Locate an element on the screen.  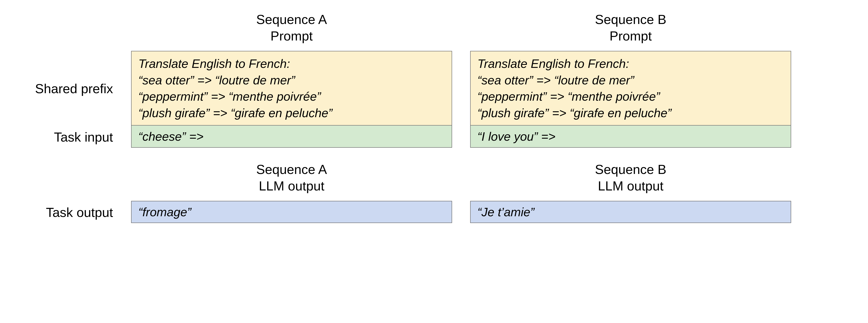
label-shared-prefix-text: Shared prefix is located at coordinates (74, 88).